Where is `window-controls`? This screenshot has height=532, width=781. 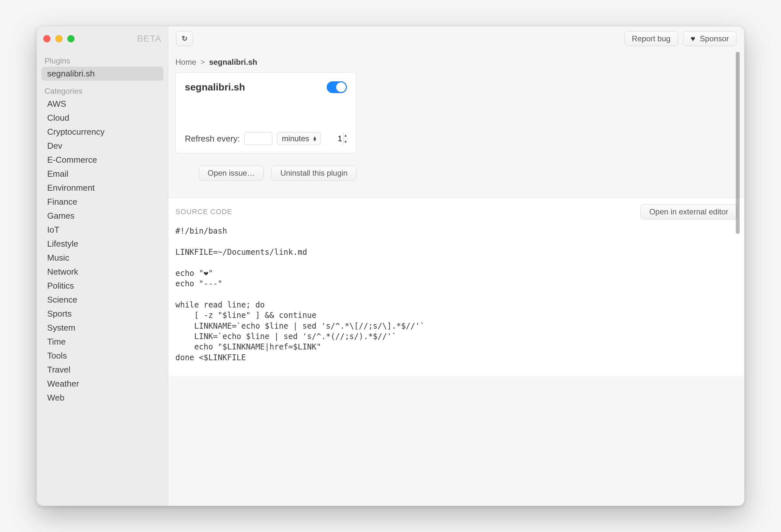 window-controls is located at coordinates (59, 39).